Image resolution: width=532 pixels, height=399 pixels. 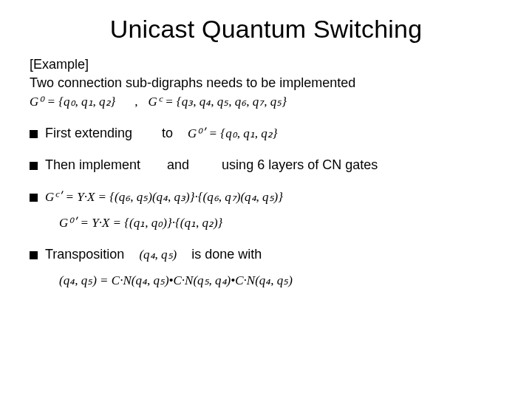 I want to click on bullet-transposition: Transposition (q₄, q₅) is done with, so click(x=266, y=254).